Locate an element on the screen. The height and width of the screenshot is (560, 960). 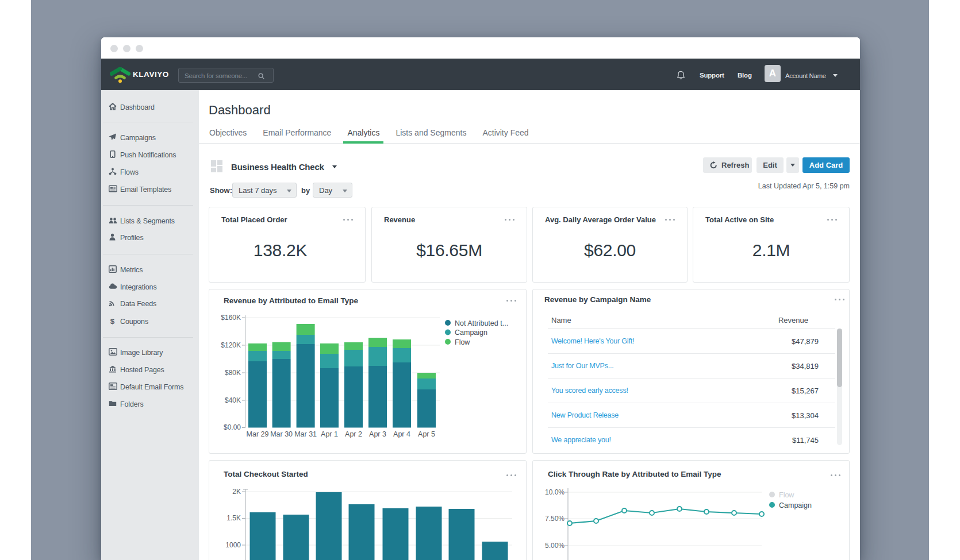
svg-text: $120K is located at coordinates (231, 345).